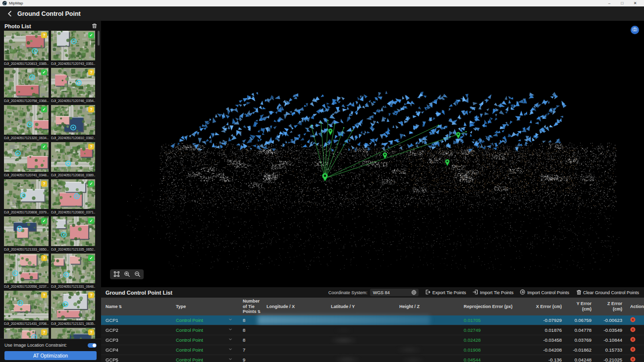 This screenshot has height=362, width=644. I want to click on gcp-z-error: -0.03549, so click(611, 330).